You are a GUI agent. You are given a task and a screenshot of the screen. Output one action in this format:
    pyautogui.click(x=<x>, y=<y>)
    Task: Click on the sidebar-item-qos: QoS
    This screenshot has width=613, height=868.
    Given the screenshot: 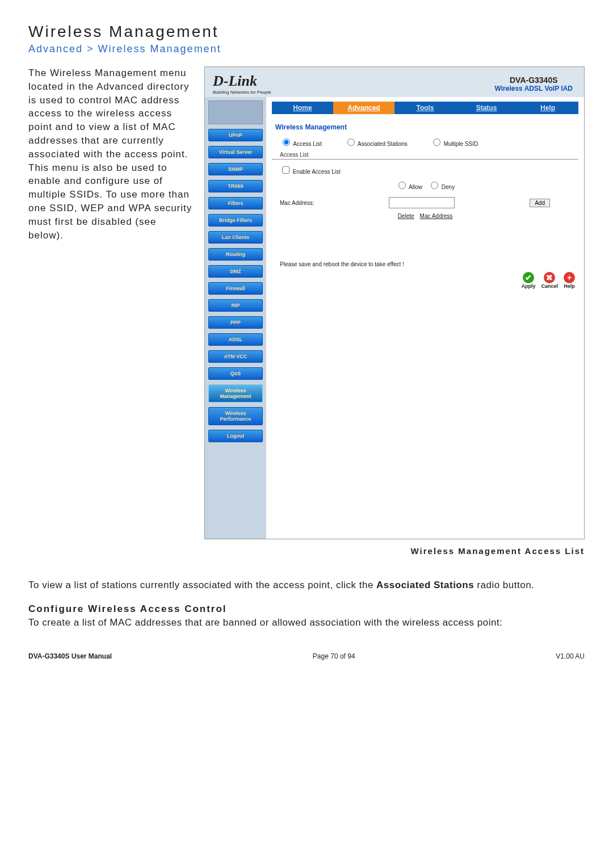 What is the action you would take?
    pyautogui.click(x=236, y=374)
    